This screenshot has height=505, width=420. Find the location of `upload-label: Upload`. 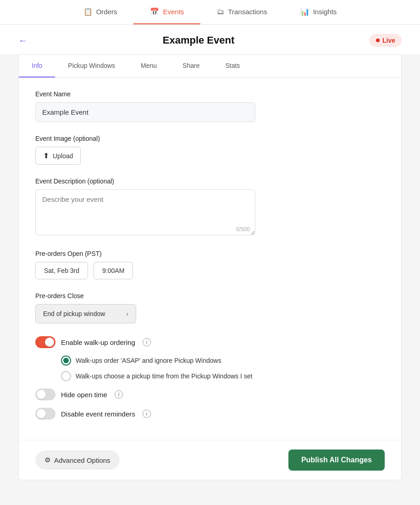

upload-label: Upload is located at coordinates (63, 156).